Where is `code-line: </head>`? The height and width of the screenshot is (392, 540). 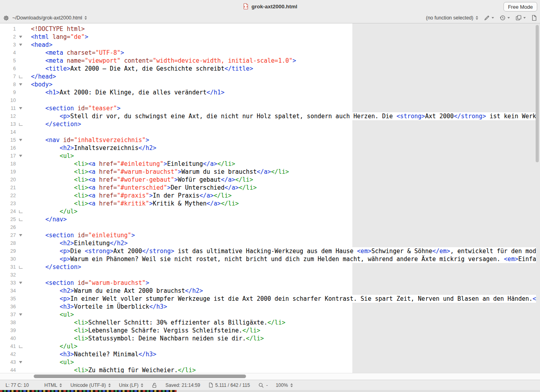
code-line: </head> is located at coordinates (192, 77).